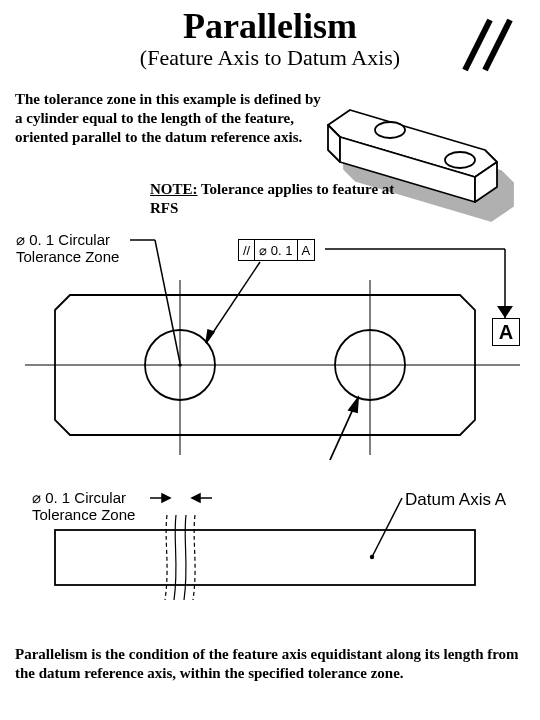 This screenshot has width=540, height=720. What do you see at coordinates (506, 332) in the screenshot?
I see `datum-box: A` at bounding box center [506, 332].